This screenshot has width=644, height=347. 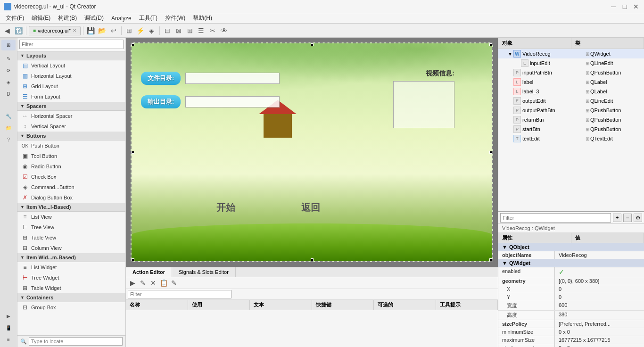 What do you see at coordinates (600, 324) in the screenshot?
I see `prop-value-sizepolicy: [Preferred, Preferred...` at bounding box center [600, 324].